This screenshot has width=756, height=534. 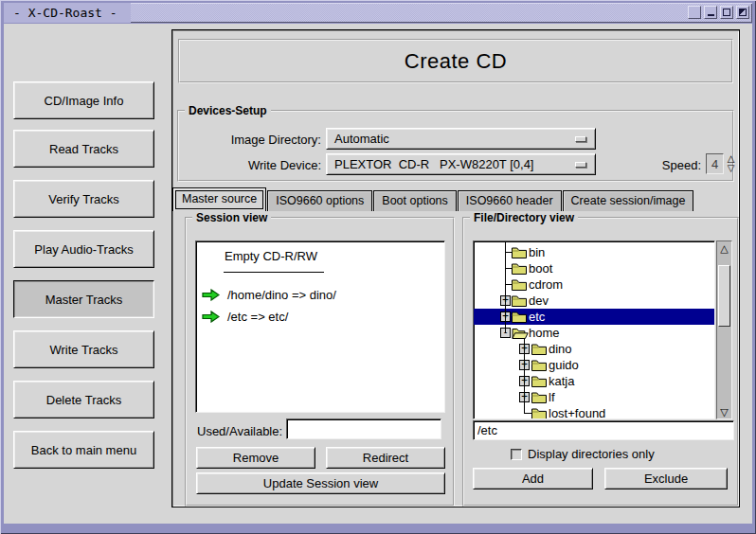 What do you see at coordinates (320, 295) in the screenshot?
I see `session-entry: /home/dino => dino/` at bounding box center [320, 295].